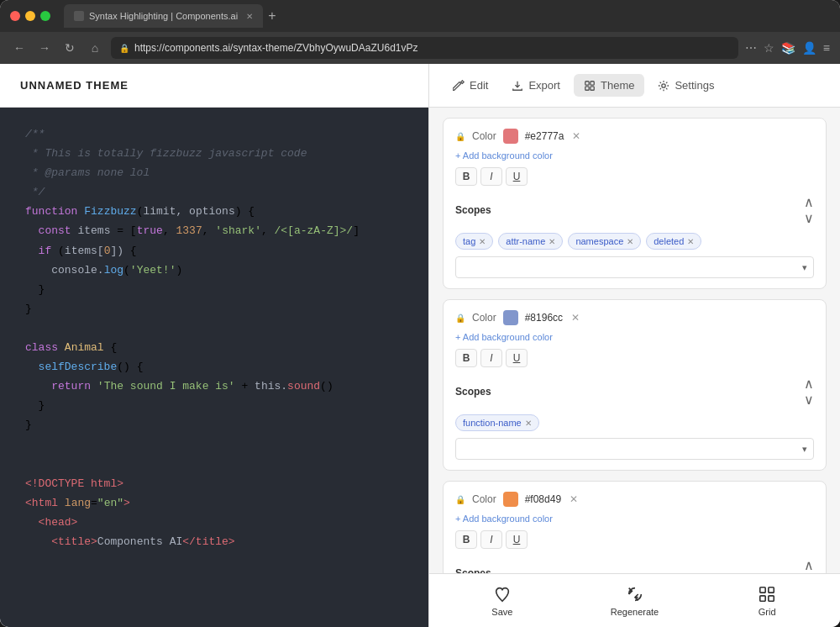 The height and width of the screenshot is (627, 840). What do you see at coordinates (484, 318) in the screenshot?
I see `color-label-2: Color` at bounding box center [484, 318].